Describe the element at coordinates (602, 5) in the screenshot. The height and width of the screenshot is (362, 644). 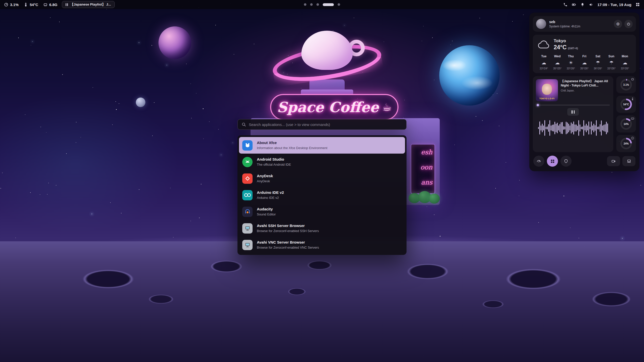
I see `topbar-right: 17:09 - Tue, 19 Aug` at that location.